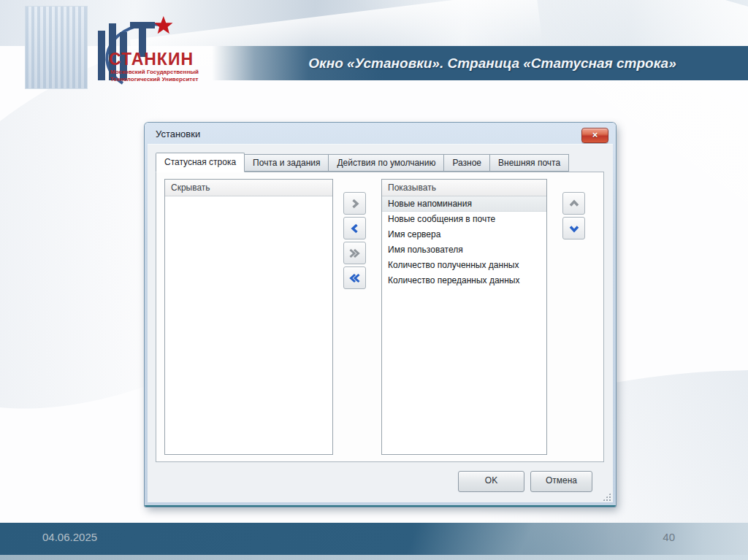 This screenshot has height=560, width=748. Describe the element at coordinates (248, 317) in the screenshot. I see `hide-listbox: Скрывать` at that location.